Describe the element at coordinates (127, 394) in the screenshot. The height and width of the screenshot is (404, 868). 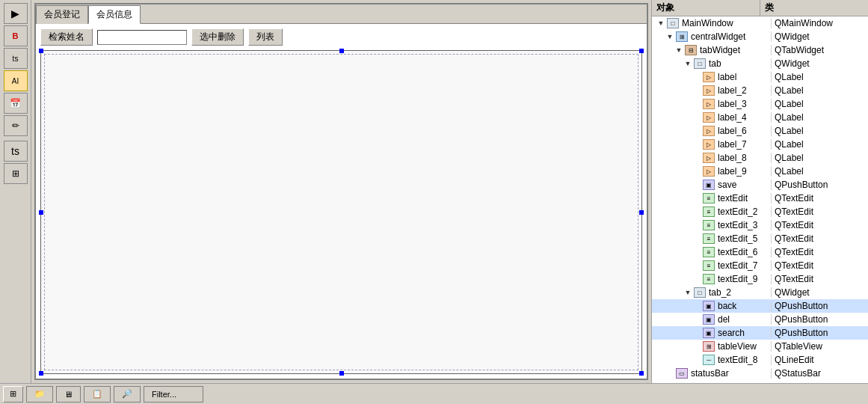
I see `taskbar-item-4: 🔎` at that location.